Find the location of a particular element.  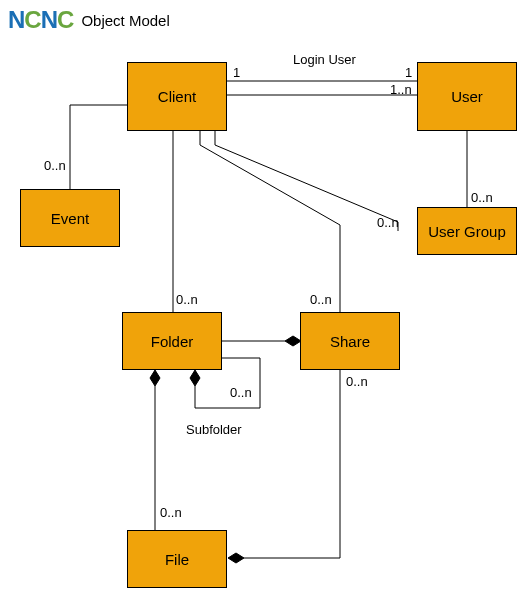

rel-client-share-mult: 0..n is located at coordinates (321, 300).